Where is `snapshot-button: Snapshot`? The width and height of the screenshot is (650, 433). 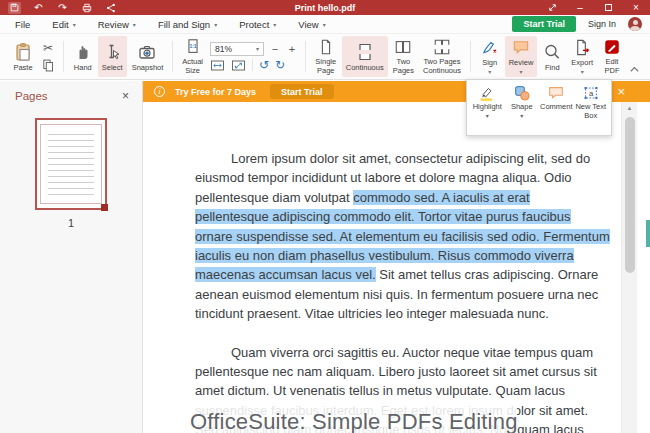 snapshot-button: Snapshot is located at coordinates (148, 56).